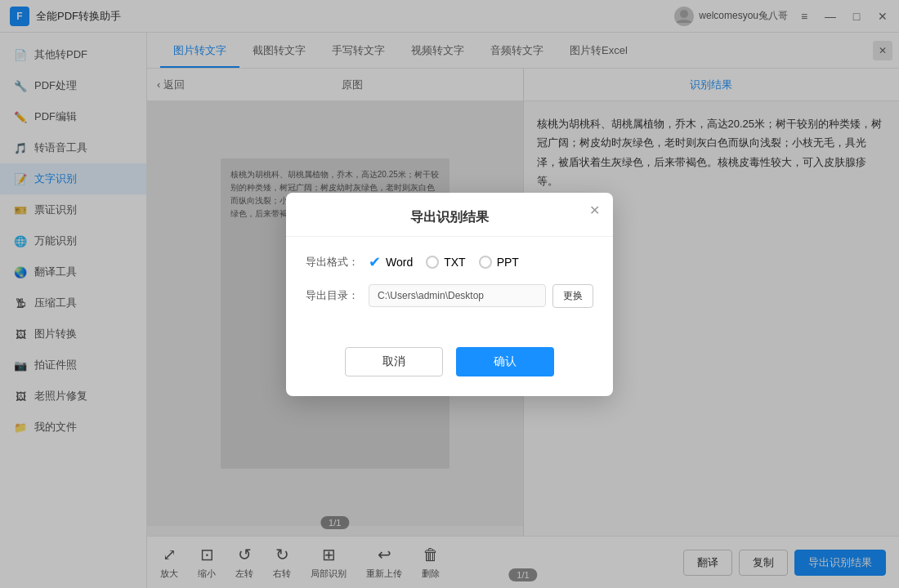 This screenshot has width=899, height=588. I want to click on dir-input, so click(458, 296).